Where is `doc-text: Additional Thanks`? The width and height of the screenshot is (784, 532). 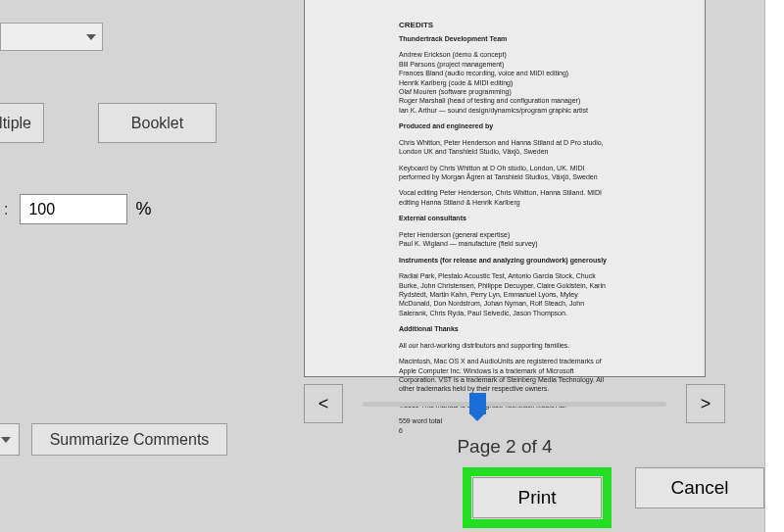
doc-text: Additional Thanks is located at coordinates (505, 329).